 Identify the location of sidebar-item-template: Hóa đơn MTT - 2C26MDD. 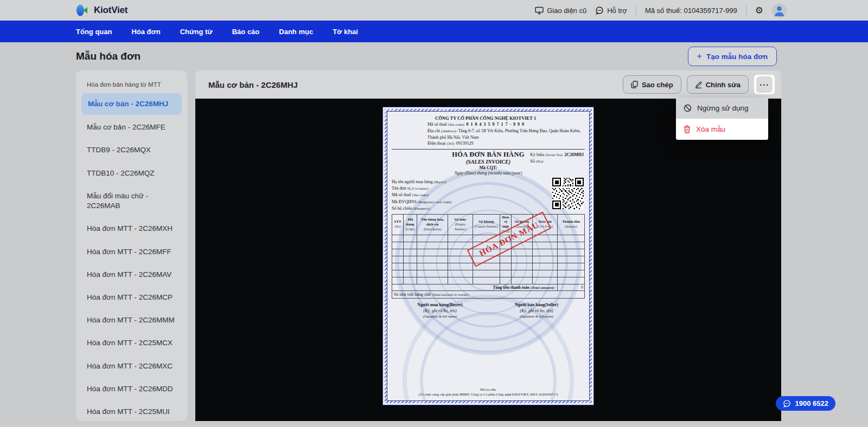
(131, 389).